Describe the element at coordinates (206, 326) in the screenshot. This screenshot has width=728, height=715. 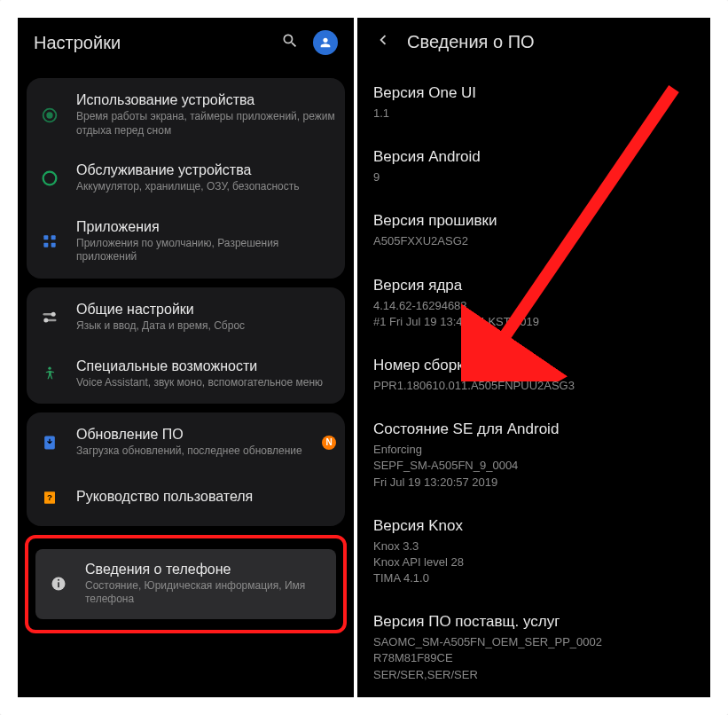
I see `item-subtitle: Язык и ввод, Дата и время, Сброс` at that location.